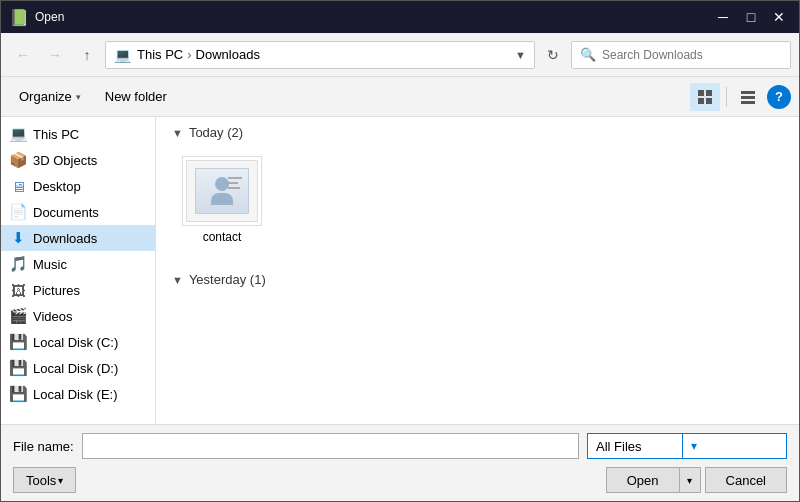  I want to click on view-details-button, so click(748, 97).